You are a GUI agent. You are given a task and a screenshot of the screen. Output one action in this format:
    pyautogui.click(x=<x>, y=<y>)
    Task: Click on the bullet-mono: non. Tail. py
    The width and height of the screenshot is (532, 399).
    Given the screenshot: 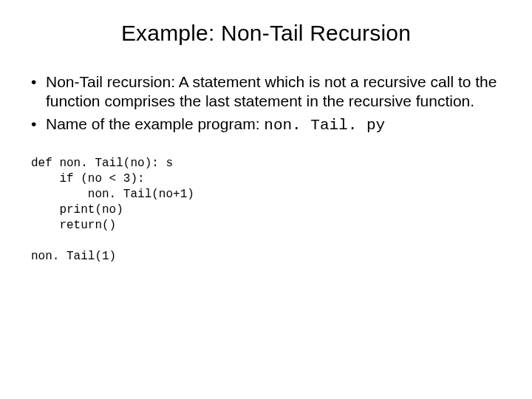 What is the action you would take?
    pyautogui.click(x=324, y=126)
    